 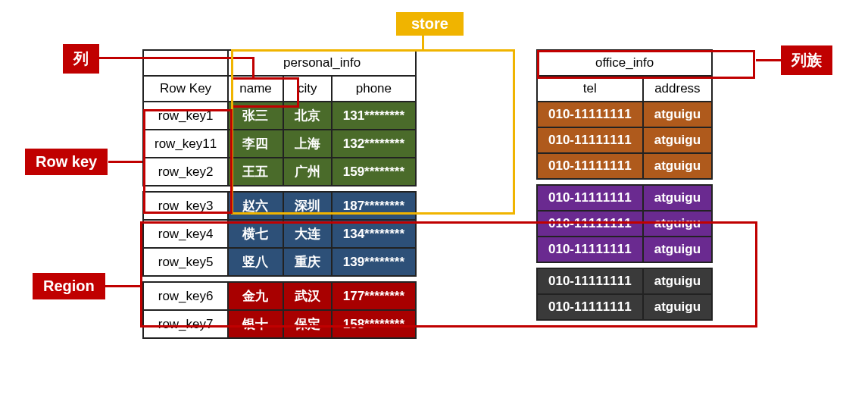 What do you see at coordinates (646, 64) in the screenshot?
I see `highlight-cf-office` at bounding box center [646, 64].